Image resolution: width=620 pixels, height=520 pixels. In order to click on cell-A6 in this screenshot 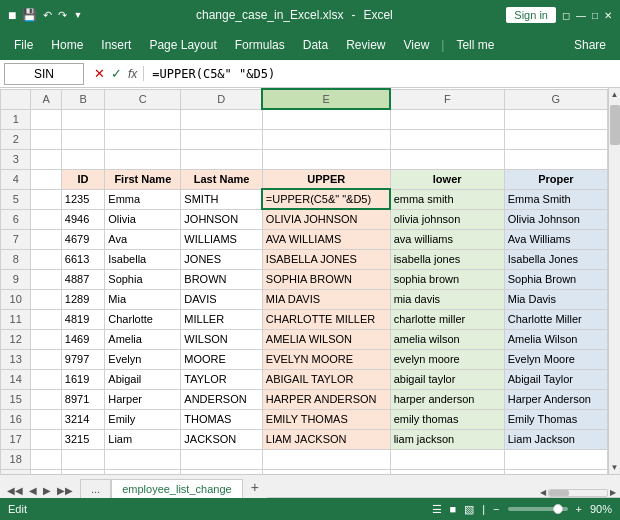, I will do `click(46, 219)`.